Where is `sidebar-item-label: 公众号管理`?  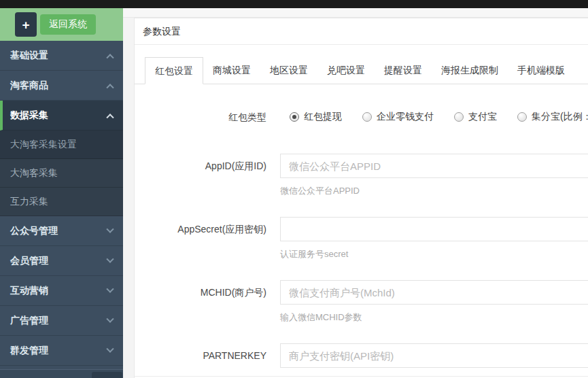
sidebar-item-label: 公众号管理 is located at coordinates (58, 231).